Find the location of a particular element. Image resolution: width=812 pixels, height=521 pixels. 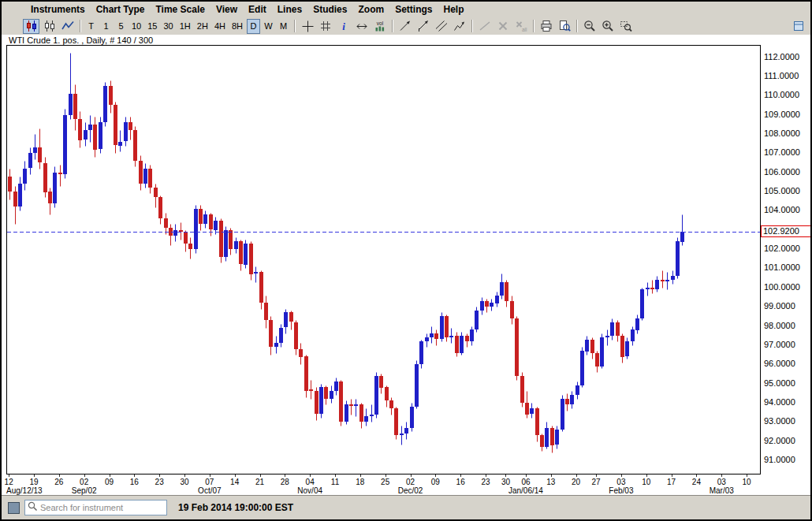

timeframe-button-M: M is located at coordinates (284, 27).